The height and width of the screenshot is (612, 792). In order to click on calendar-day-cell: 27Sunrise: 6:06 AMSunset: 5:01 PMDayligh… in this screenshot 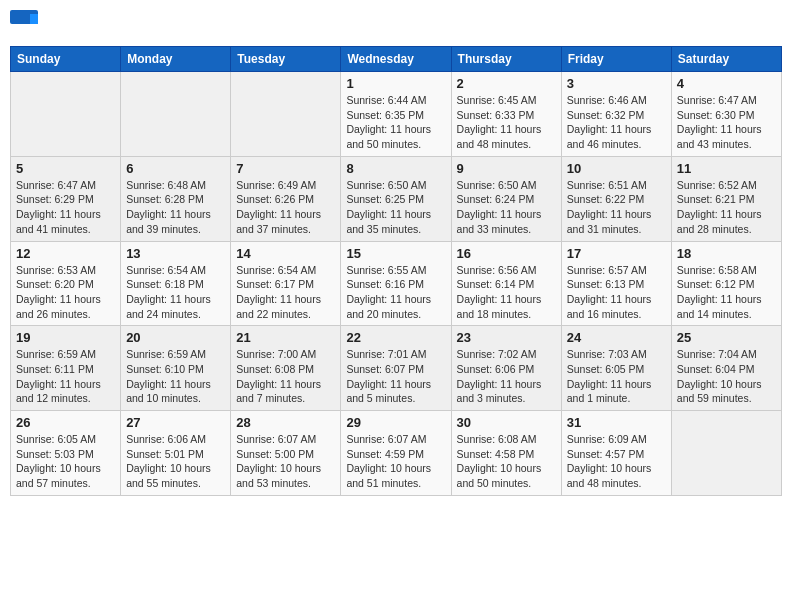, I will do `click(176, 454)`.